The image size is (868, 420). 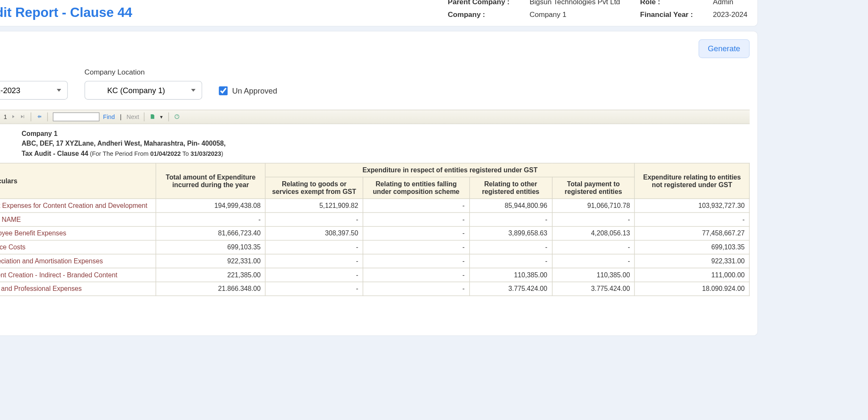 What do you see at coordinates (375, 289) in the screenshot?
I see `table-row: 7 Legal and Professional Expenses 21.866…` at bounding box center [375, 289].